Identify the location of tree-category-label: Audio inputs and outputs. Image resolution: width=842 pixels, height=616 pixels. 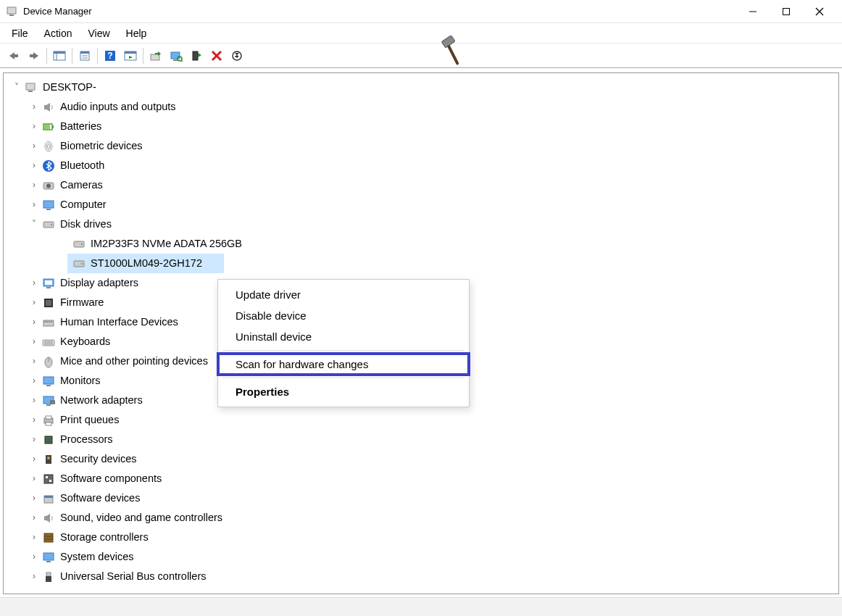
(118, 107).